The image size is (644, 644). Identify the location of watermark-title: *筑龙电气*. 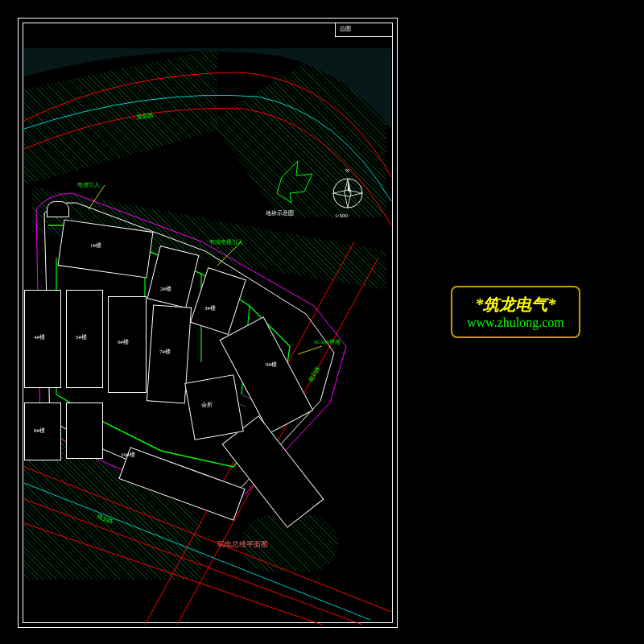
(515, 304).